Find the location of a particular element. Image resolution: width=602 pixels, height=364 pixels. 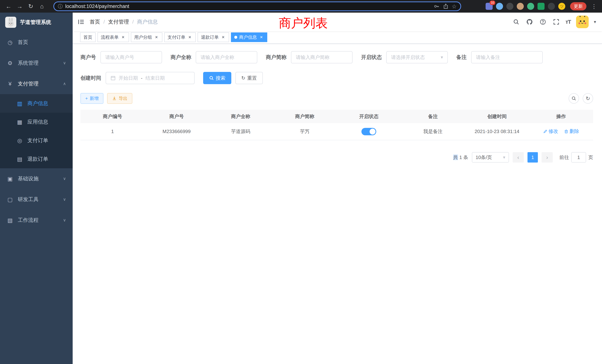

merchant-name-label: 商户全称 is located at coordinates (181, 57).